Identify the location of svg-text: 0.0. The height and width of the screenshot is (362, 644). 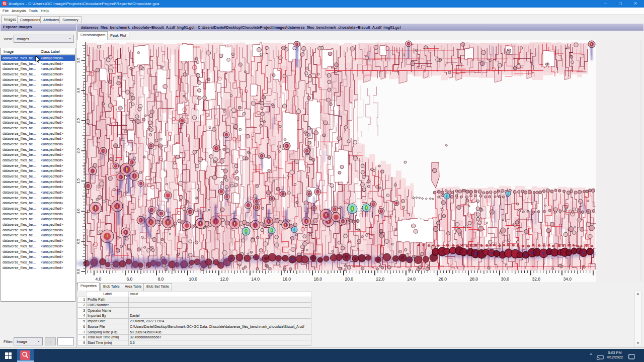
(78, 272).